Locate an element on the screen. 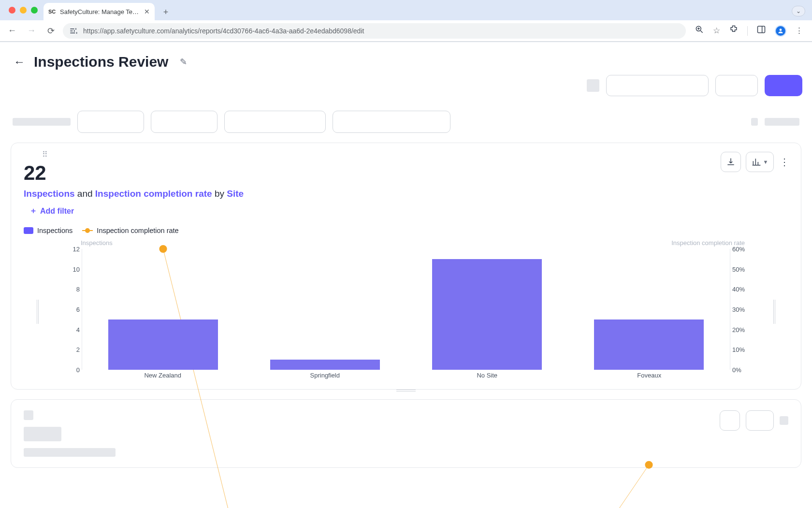 The width and height of the screenshot is (812, 508). y-left-tick: 2 is located at coordinates (68, 350).